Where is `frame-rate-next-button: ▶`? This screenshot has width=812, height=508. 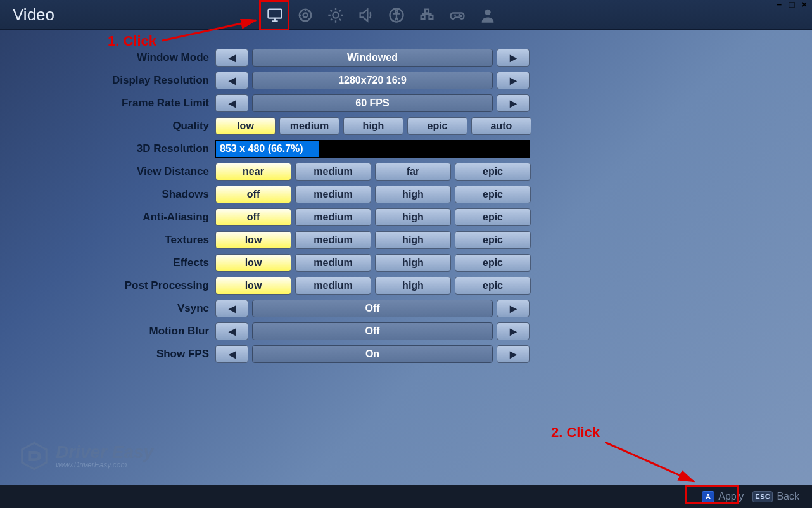
frame-rate-next-button: ▶ is located at coordinates (513, 103).